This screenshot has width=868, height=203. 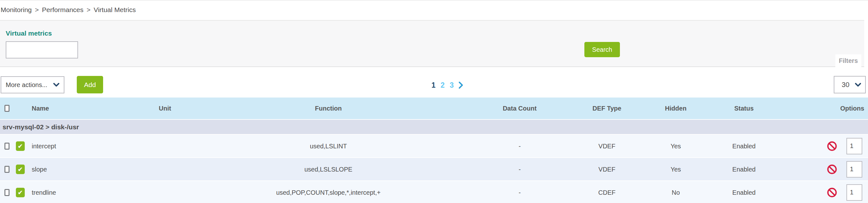 I want to click on breadcrumb-item-performances: Performances, so click(x=63, y=10).